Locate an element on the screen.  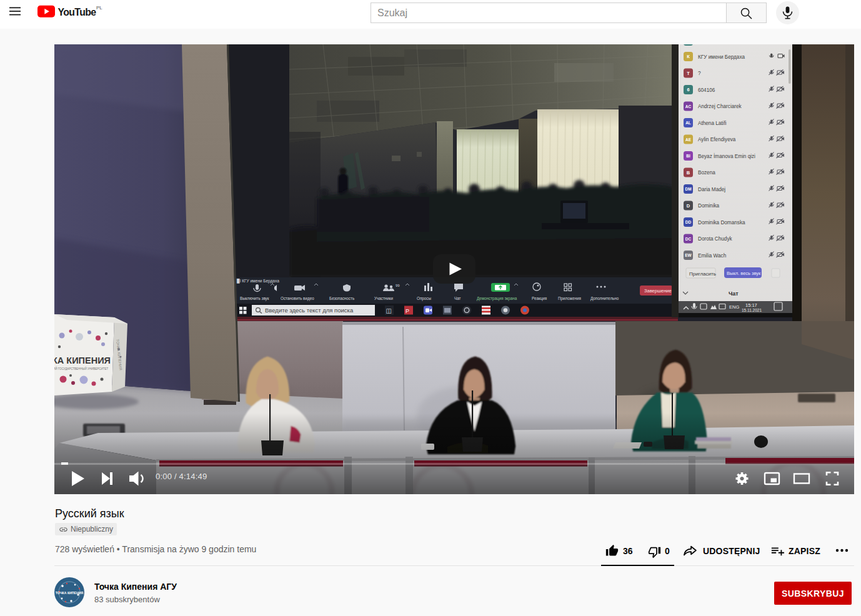
svg-text: ENG is located at coordinates (734, 307).